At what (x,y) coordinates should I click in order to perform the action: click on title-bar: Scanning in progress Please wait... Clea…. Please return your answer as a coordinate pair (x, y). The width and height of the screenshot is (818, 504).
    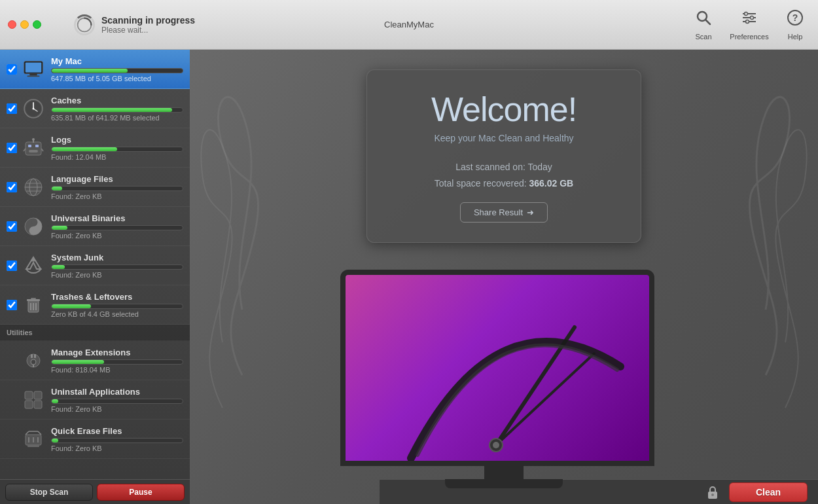
    Looking at the image, I should click on (409, 25).